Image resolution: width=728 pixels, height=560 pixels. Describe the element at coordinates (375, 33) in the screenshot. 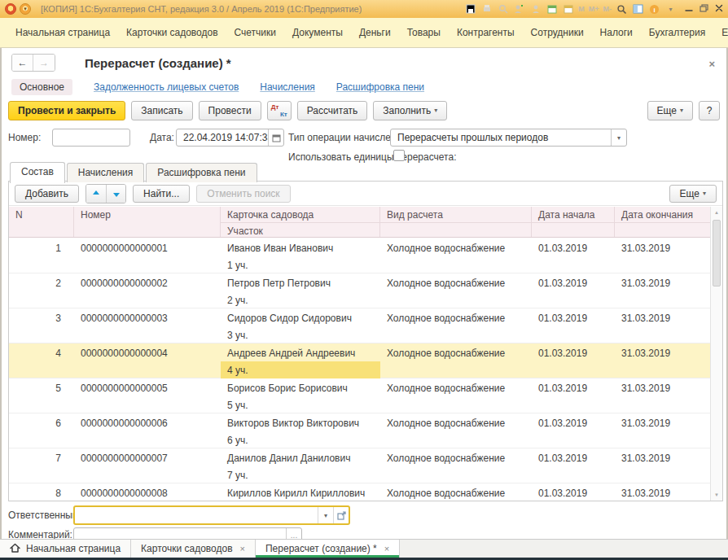

I see `menu-item-money: Деньги` at that location.